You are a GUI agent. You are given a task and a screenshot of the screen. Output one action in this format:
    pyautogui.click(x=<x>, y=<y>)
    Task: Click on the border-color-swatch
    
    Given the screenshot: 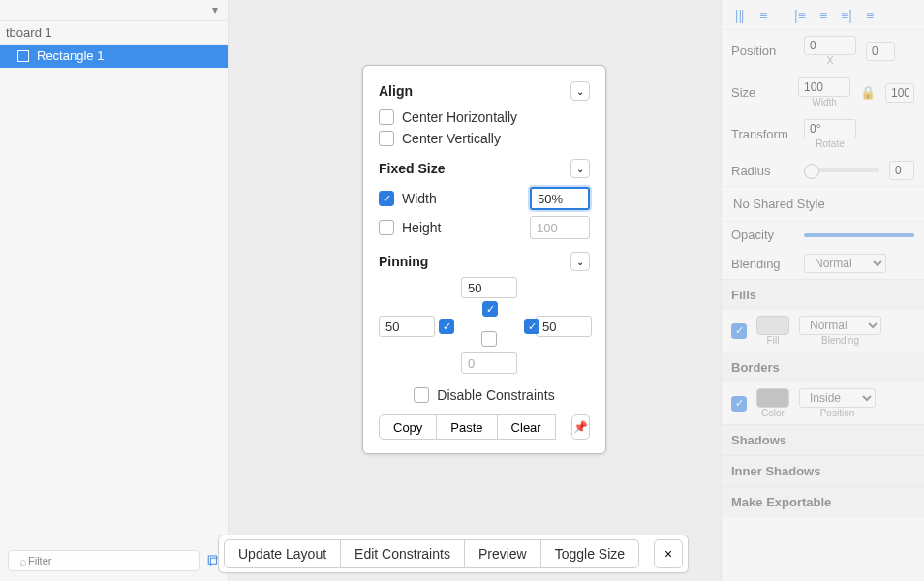 What is the action you would take?
    pyautogui.click(x=773, y=398)
    